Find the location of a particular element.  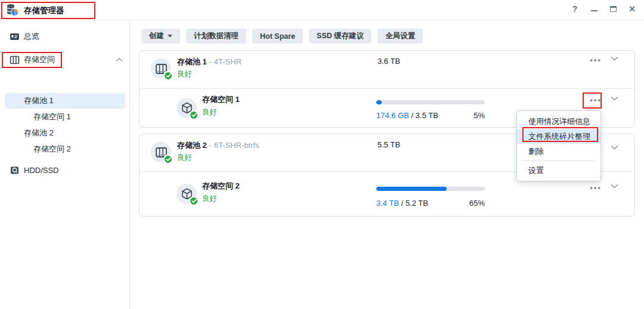

volume1-more-button: ••• is located at coordinates (596, 101).